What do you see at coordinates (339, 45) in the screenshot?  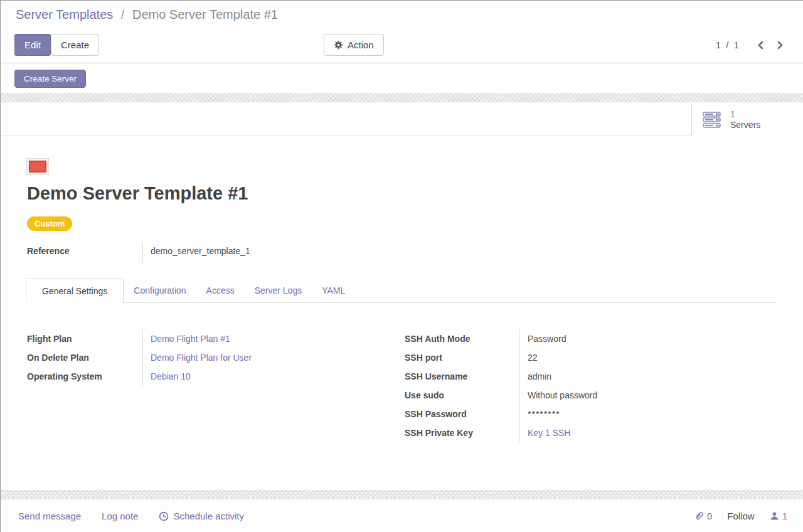 I see `gear-icon` at bounding box center [339, 45].